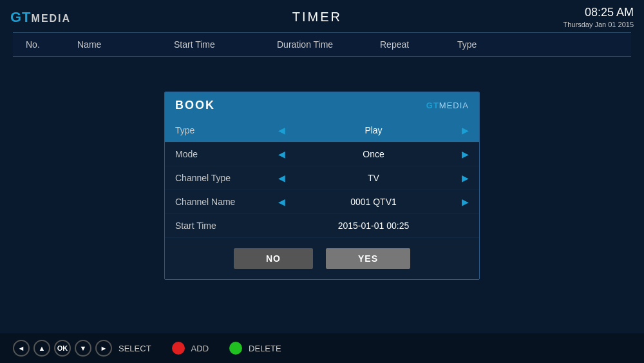 Image resolution: width=644 pixels, height=363 pixels. What do you see at coordinates (322, 106) in the screenshot?
I see `dialog-header: BOOK GTMEDIA` at bounding box center [322, 106].